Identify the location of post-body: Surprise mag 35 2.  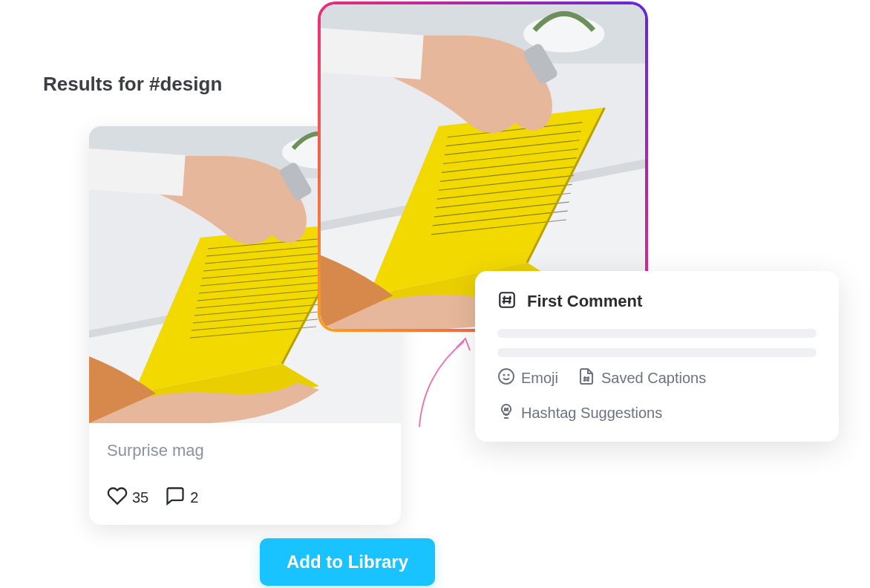
(245, 474).